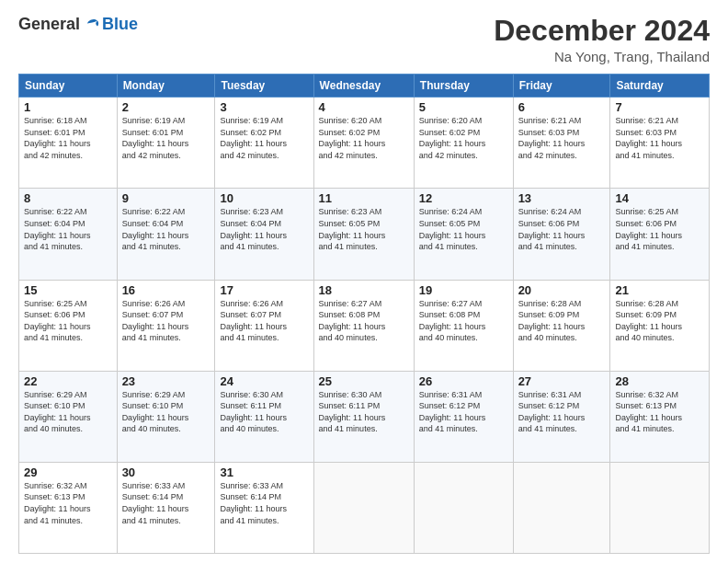  Describe the element at coordinates (364, 40) in the screenshot. I see `header: General Blue December 2024 Na Yong, Tran…` at that location.